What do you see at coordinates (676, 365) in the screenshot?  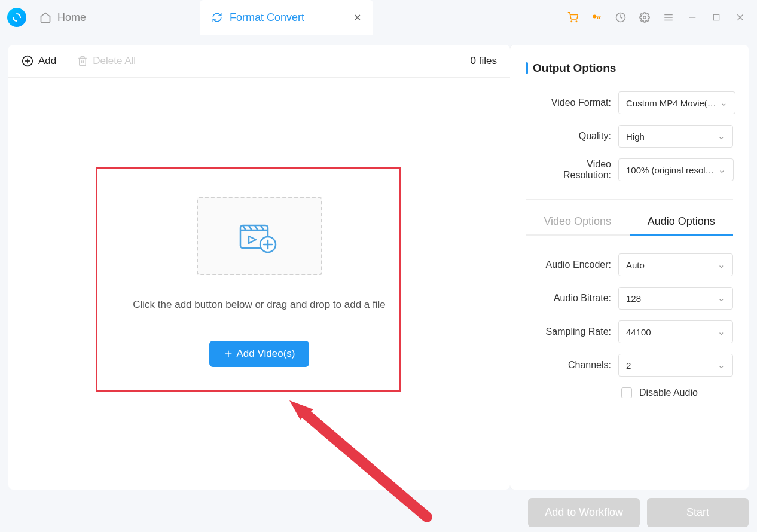 I see `channels-select: 2 ⌄` at bounding box center [676, 365].